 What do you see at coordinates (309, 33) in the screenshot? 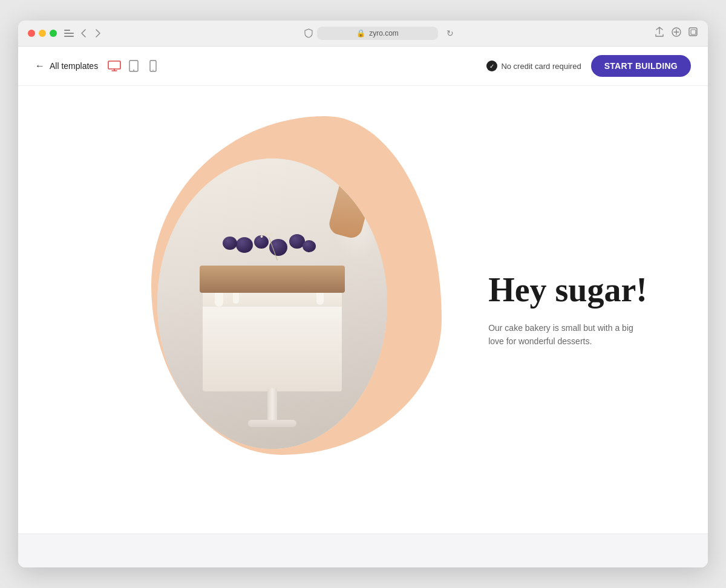
I see `shield-icon` at bounding box center [309, 33].